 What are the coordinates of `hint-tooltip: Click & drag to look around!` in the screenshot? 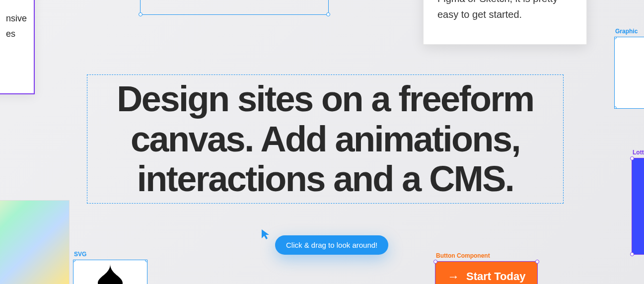 It's located at (332, 245).